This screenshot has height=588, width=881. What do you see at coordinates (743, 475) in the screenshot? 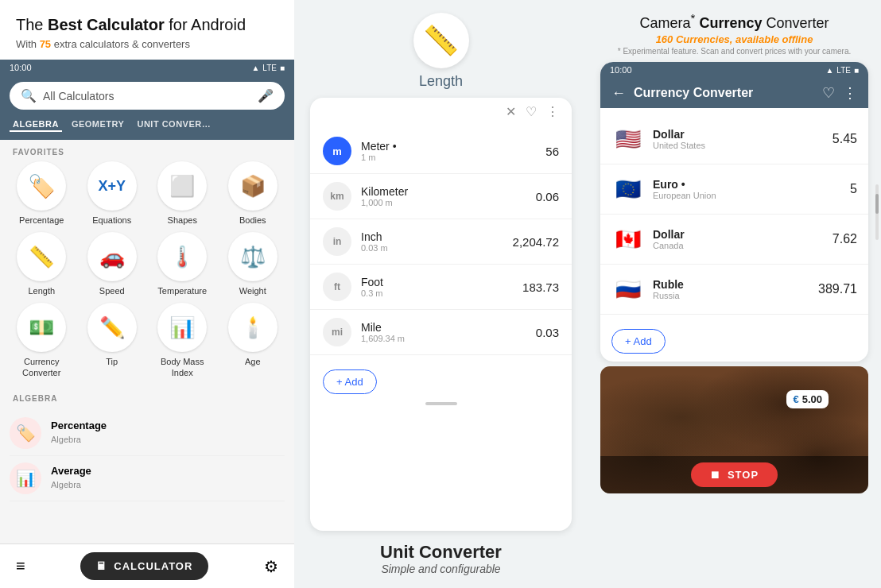
I see `stop-label: STOP` at bounding box center [743, 475].